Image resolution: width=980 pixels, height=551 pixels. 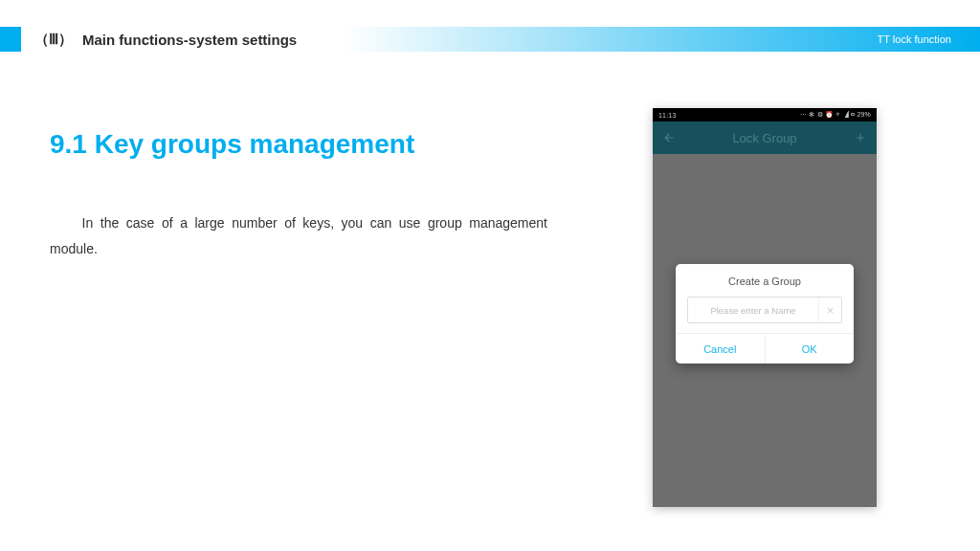 What do you see at coordinates (765, 280) in the screenshot?
I see `dialog-title: Create a Group` at bounding box center [765, 280].